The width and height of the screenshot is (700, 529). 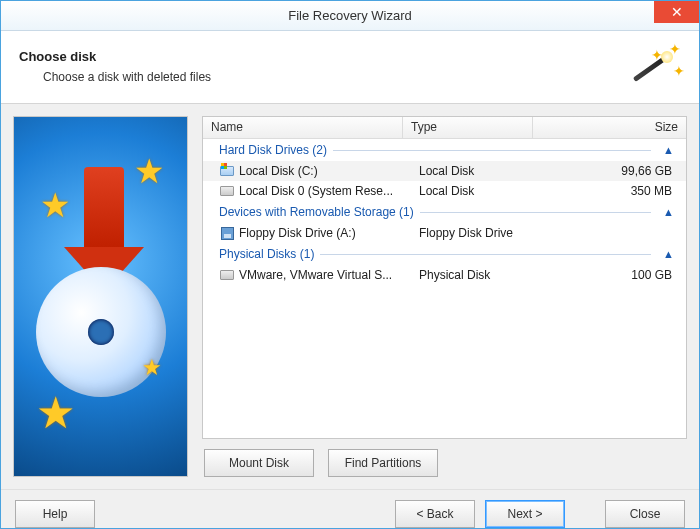 I want to click on next-button: Next >, so click(x=525, y=514).